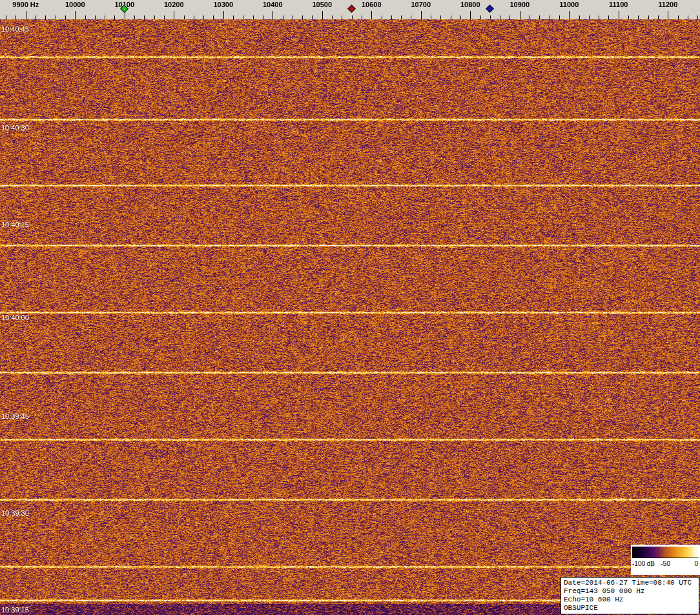 The image size is (700, 615). I want to click on time-tick-label: 10:39:15, so click(15, 610).